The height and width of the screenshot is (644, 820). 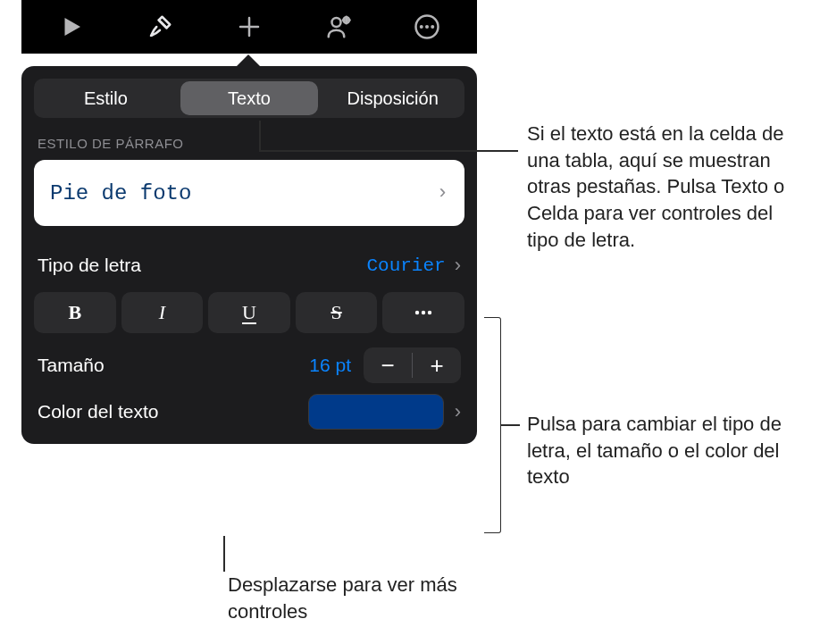 I want to click on callout-bracket, so click(x=493, y=425).